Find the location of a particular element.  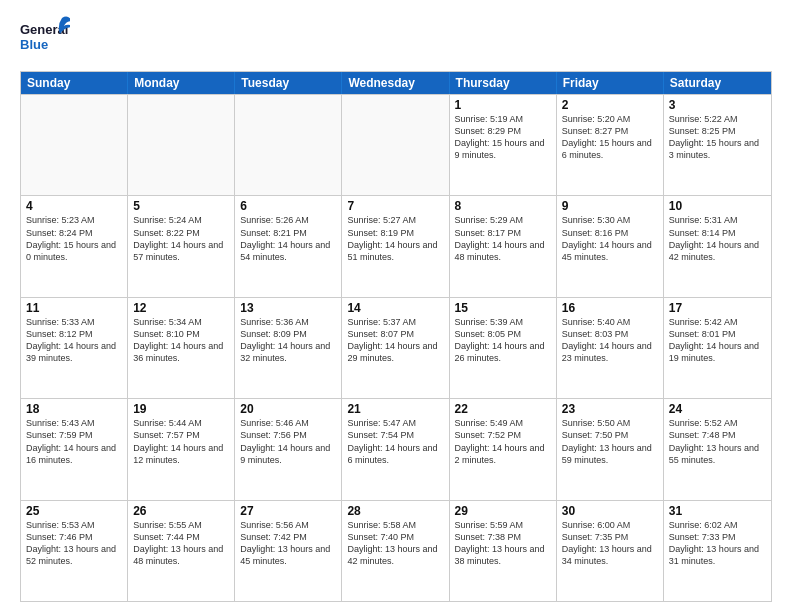

day-info: Sunrise: 5:19 AM Sunset: 8:29 PM Dayligh… is located at coordinates (503, 138).